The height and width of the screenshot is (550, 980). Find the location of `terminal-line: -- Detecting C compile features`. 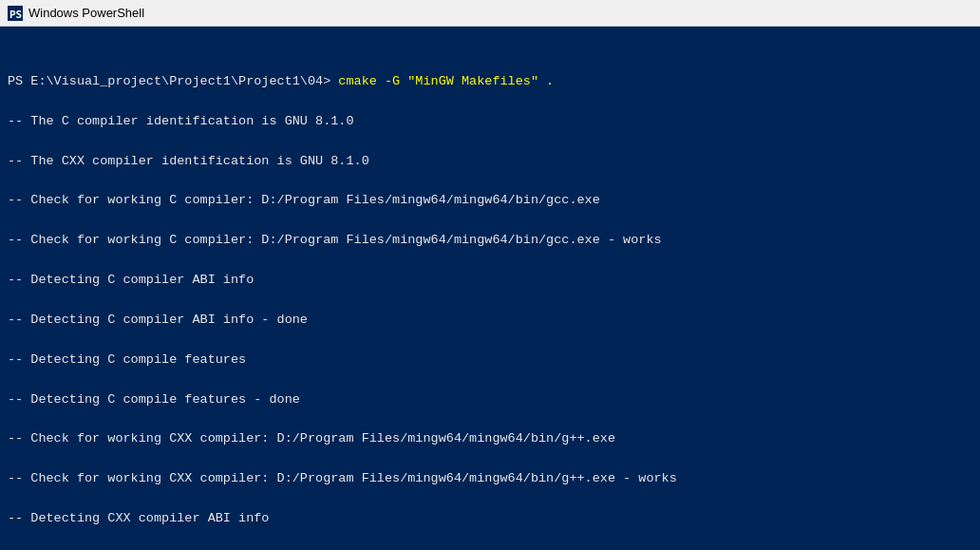

terminal-line: -- Detecting C compile features is located at coordinates (490, 361).